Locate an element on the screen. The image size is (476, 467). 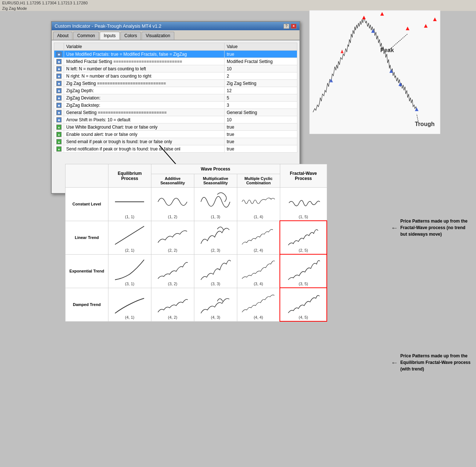
tab-common: Common is located at coordinates (86, 36).